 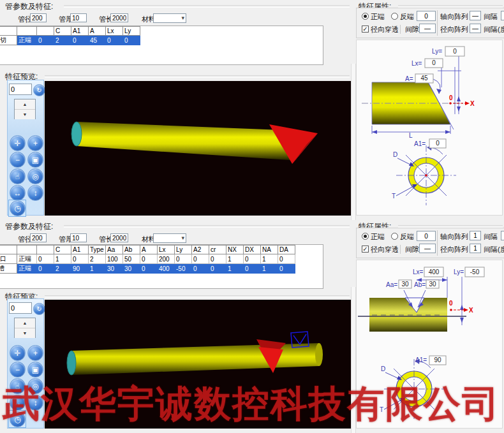 I want to click on feature-table: CA1ALxLy端切正端0204500, so click(x=70, y=36).